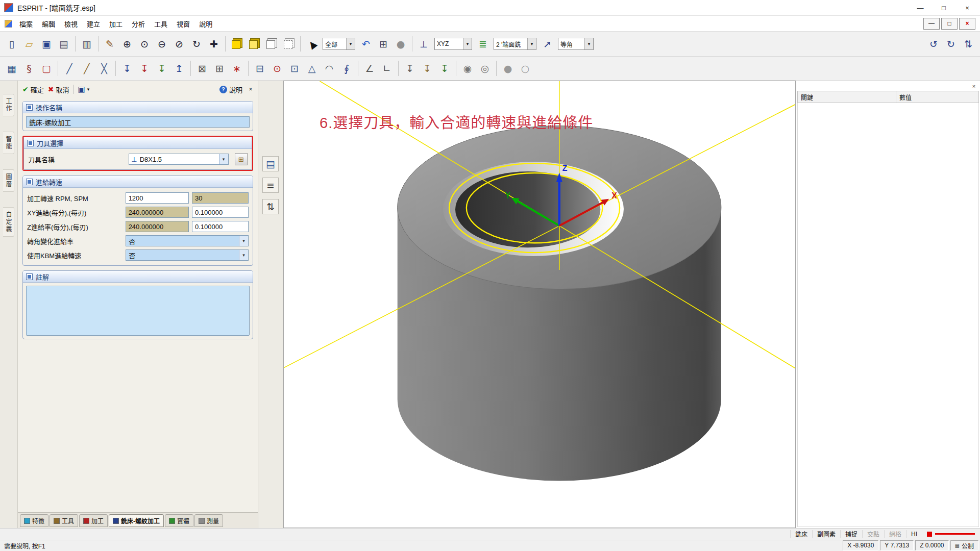  I want to click on view-orientation-icon: ↗, so click(547, 44).